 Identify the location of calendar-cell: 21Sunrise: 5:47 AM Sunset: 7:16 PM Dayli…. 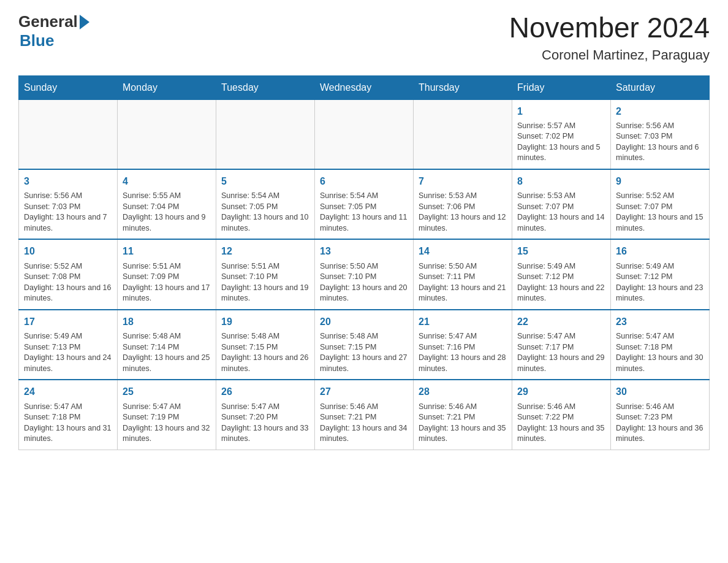
(463, 345).